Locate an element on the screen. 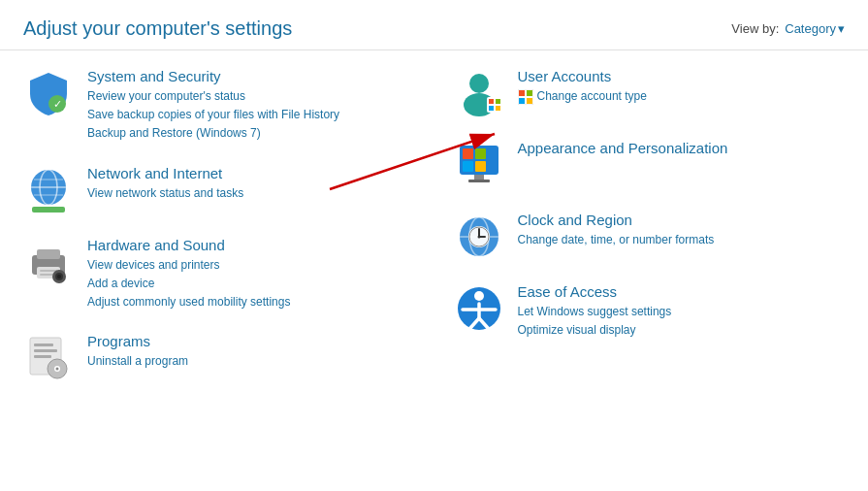 The height and width of the screenshot is (491, 868). section-appearance: Appearance and Personalization is located at coordinates (650, 165).